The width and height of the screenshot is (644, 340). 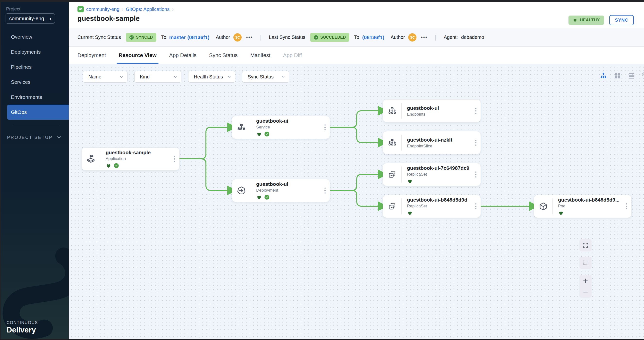 I want to click on resource-filters: Name Kind Health Status Sync Status, so click(x=186, y=77).